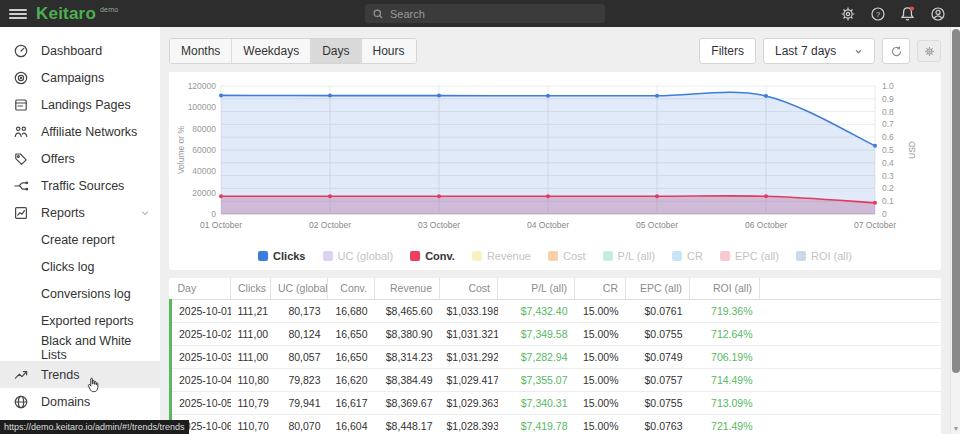  I want to click on table-cell: 719.36%, so click(725, 310).